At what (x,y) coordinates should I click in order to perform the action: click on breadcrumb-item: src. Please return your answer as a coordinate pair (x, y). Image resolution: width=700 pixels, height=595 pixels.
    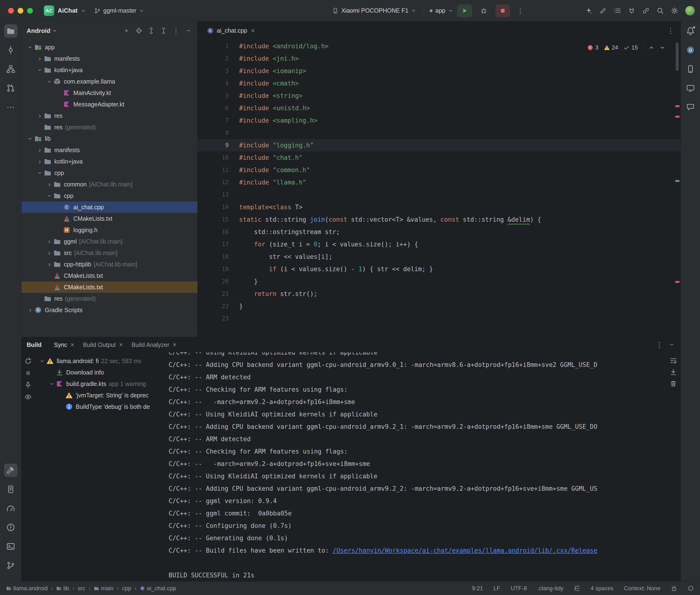
    Looking at the image, I should click on (82, 588).